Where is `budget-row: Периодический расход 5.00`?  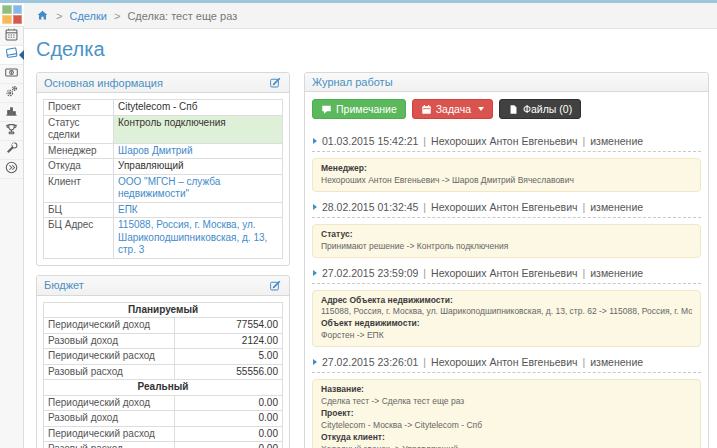 budget-row: Периодический расход 5.00 is located at coordinates (164, 357).